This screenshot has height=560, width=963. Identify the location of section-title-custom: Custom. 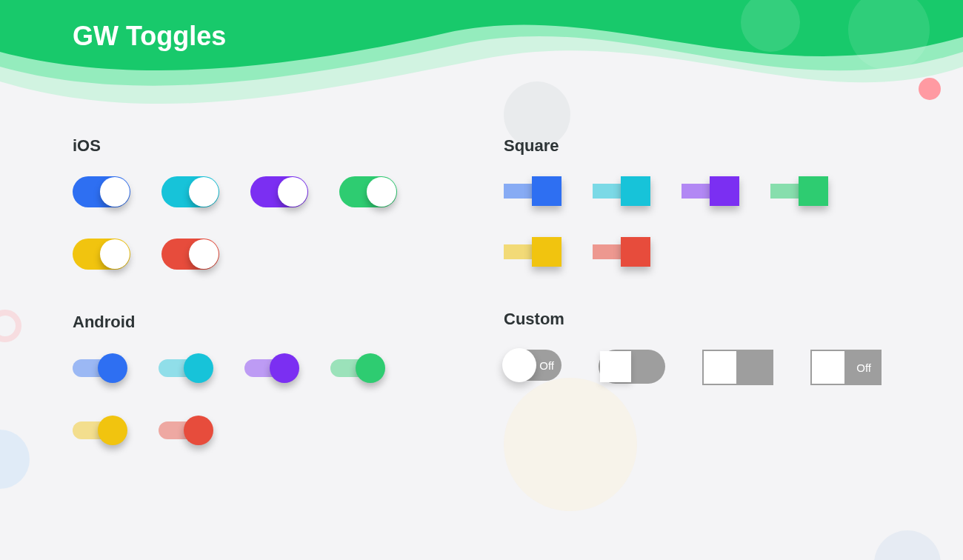
(697, 319).